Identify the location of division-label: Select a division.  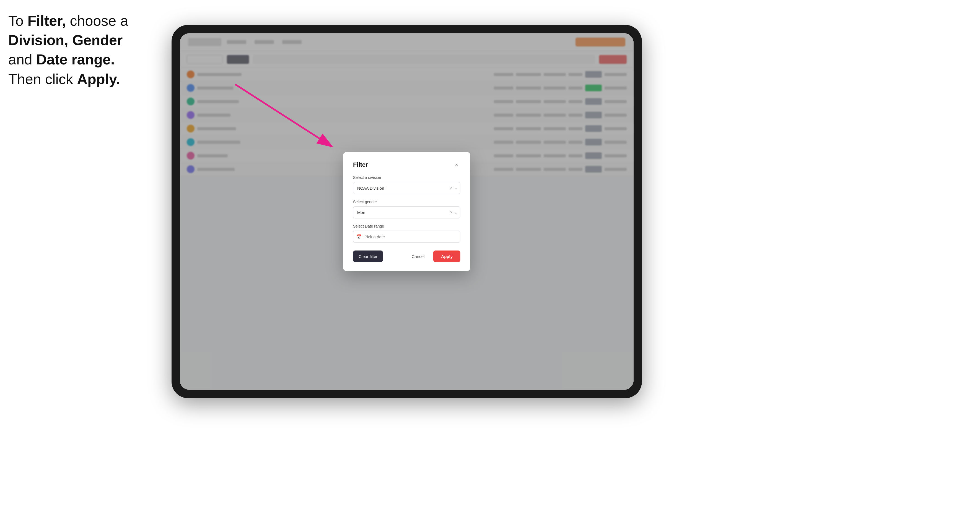
(407, 178).